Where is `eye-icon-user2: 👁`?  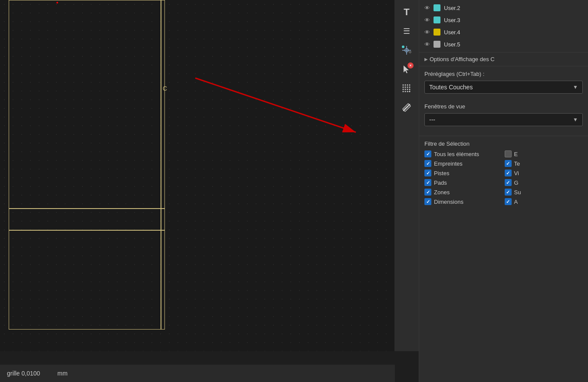 eye-icon-user2: 👁 is located at coordinates (427, 8).